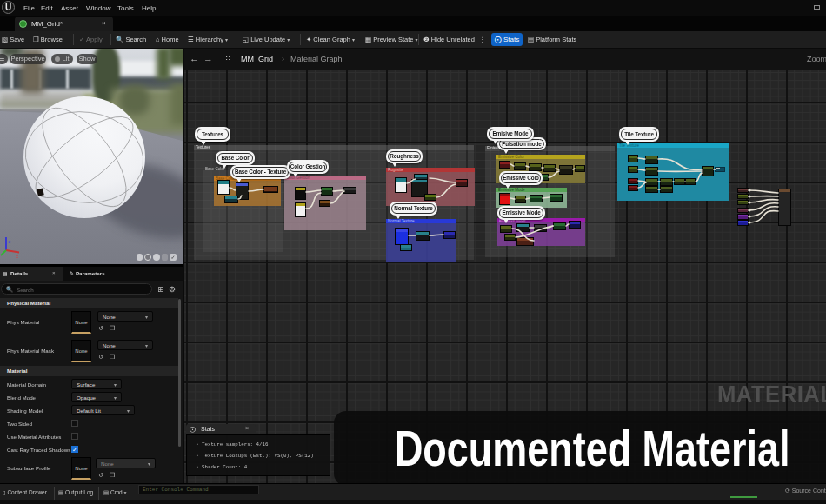  What do you see at coordinates (10, 242) in the screenshot?
I see `svg-text: z` at bounding box center [10, 242].